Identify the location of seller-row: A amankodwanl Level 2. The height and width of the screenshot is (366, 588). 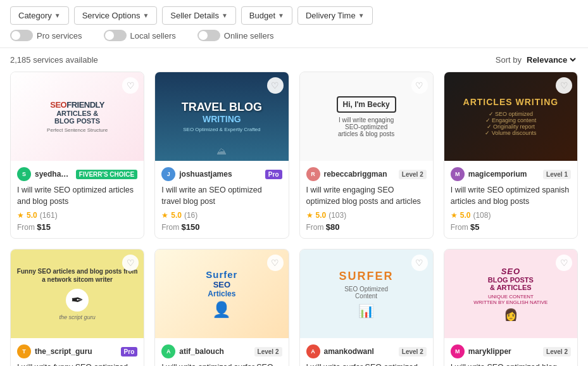
(366, 351).